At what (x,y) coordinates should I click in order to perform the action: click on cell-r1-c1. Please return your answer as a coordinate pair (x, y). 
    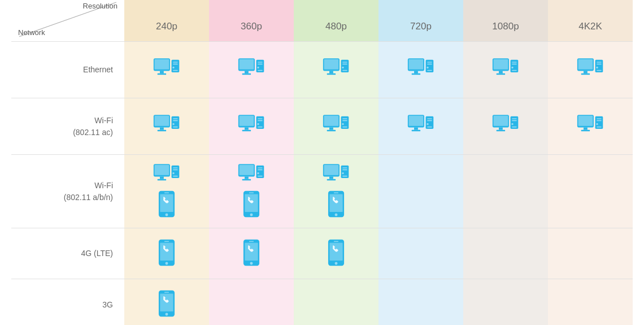
    Looking at the image, I should click on (251, 127).